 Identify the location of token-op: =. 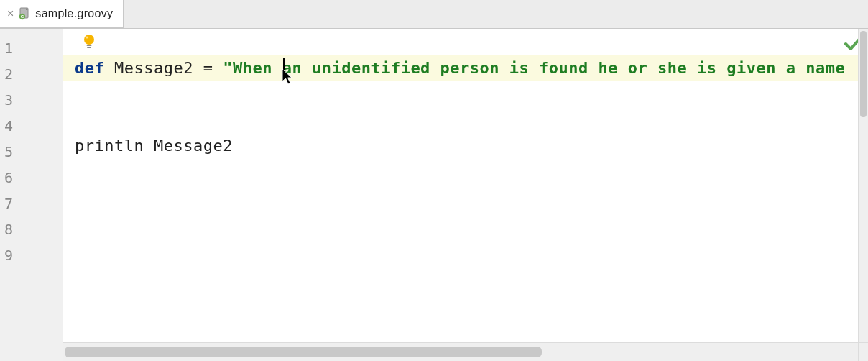
(208, 68).